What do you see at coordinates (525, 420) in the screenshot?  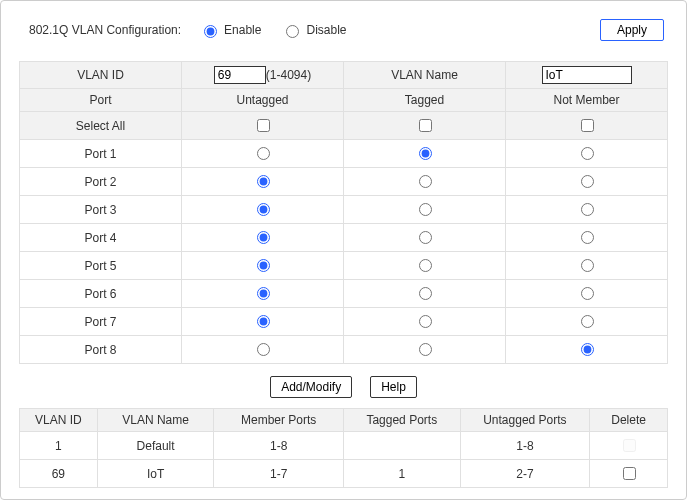 I see `member-untagged-header: Untagged Ports` at bounding box center [525, 420].